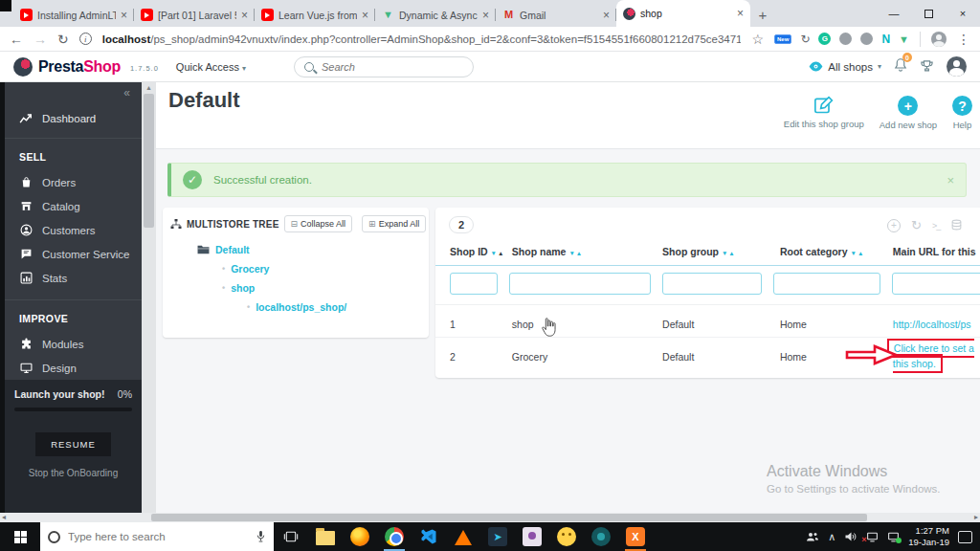 The height and width of the screenshot is (551, 980). What do you see at coordinates (845, 67) in the screenshot?
I see `shop-context-selector: All shops ▾` at bounding box center [845, 67].